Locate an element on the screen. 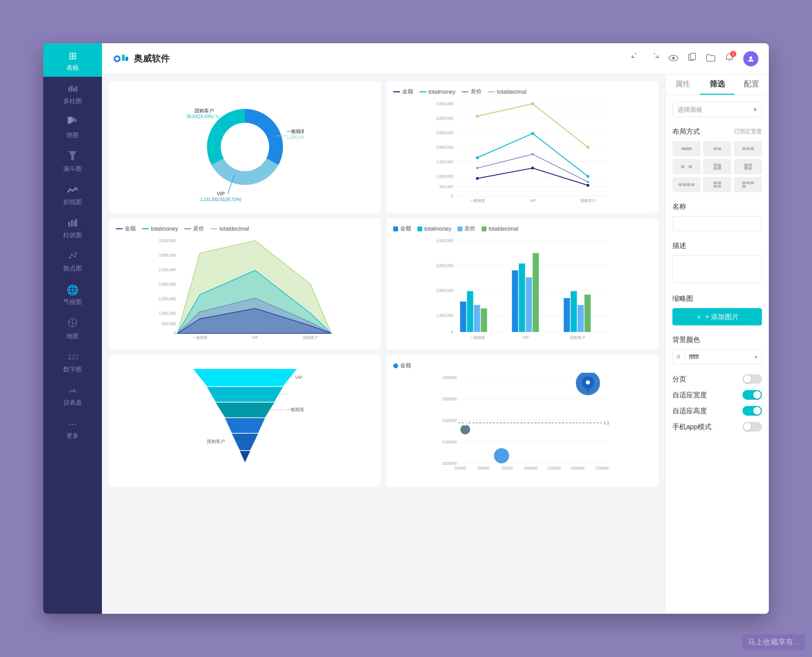  svg-text: 4,000,000 is located at coordinates (445, 241).